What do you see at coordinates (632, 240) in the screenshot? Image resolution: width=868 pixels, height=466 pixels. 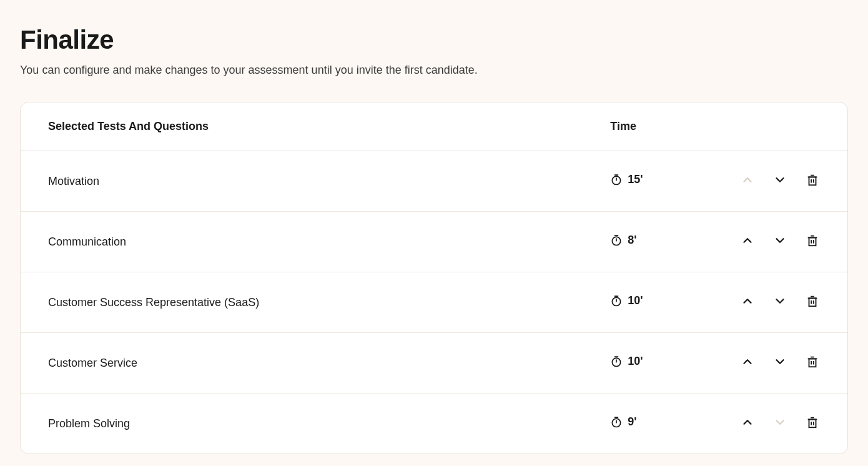 I see `time-value: 8'` at bounding box center [632, 240].